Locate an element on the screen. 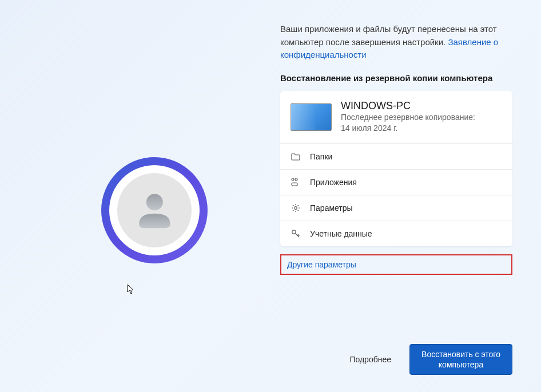 The height and width of the screenshot is (392, 541). row-settings-label: Параметры is located at coordinates (332, 208).